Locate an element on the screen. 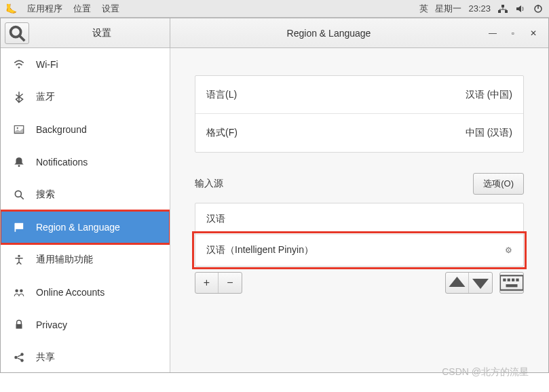 This screenshot has width=549, height=392. sidebar-item-label: Wi-Fi is located at coordinates (48, 64).